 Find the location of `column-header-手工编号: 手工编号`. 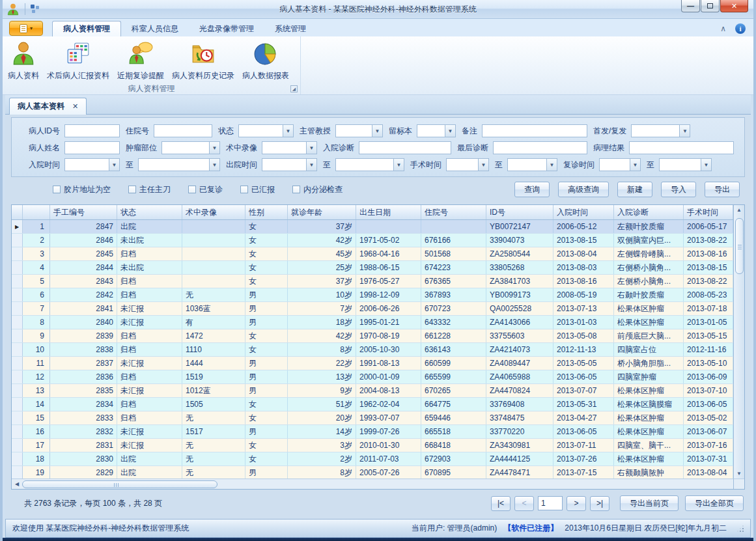

column-header-手工编号: 手工编号 is located at coordinates (83, 212).